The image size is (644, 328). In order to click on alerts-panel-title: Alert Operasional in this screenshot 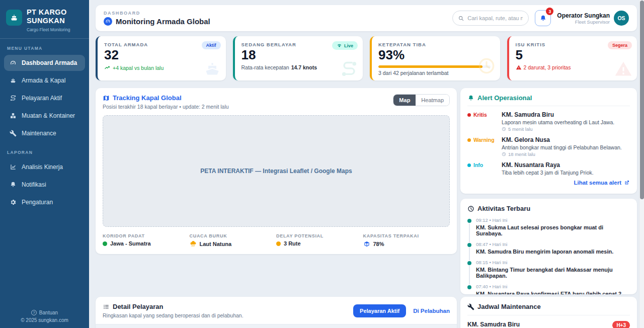, I will do `click(505, 98)`.